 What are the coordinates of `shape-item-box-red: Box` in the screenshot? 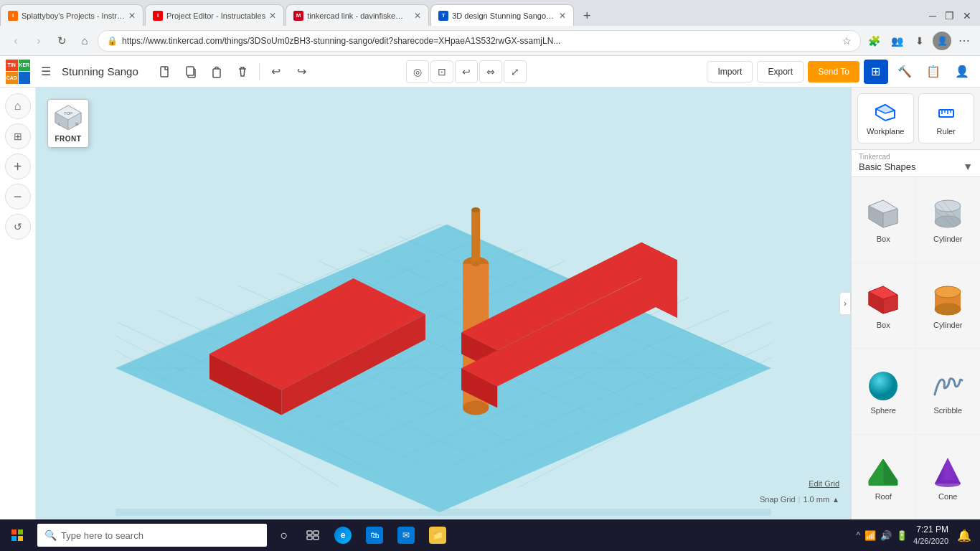 It's located at (884, 306).